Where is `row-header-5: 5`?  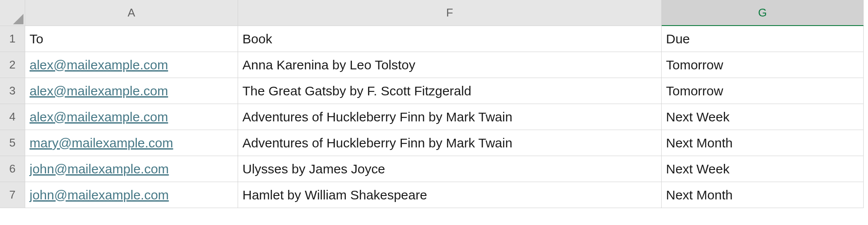 row-header-5: 5 is located at coordinates (13, 143).